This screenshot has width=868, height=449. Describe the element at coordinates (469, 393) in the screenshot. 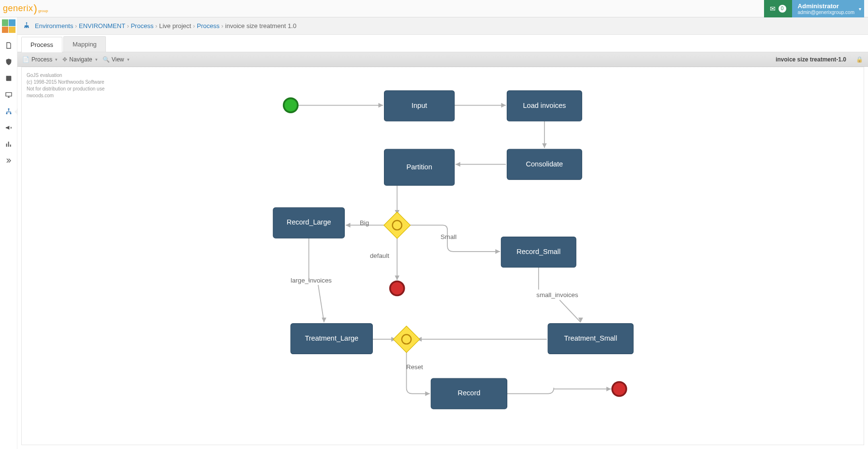

I see `task-node-label: Record` at that location.